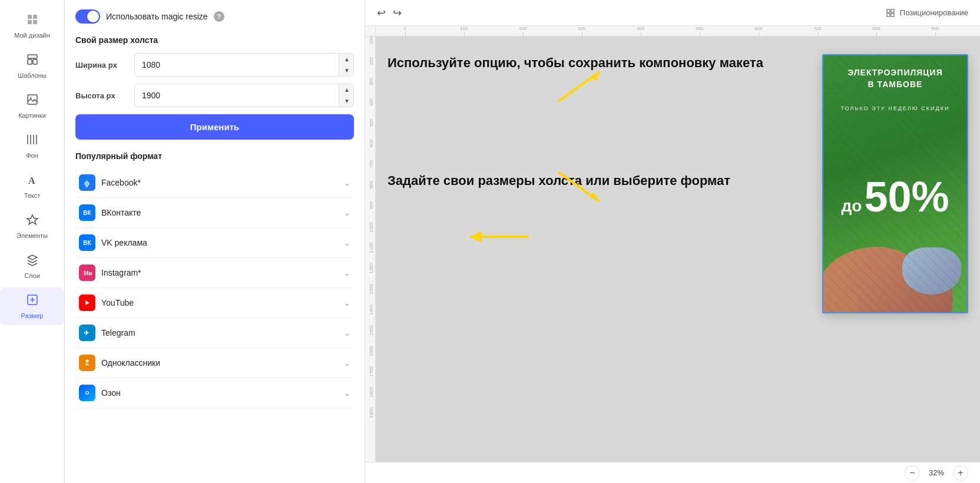  I want to click on instagram-icon: Ин, so click(87, 273).